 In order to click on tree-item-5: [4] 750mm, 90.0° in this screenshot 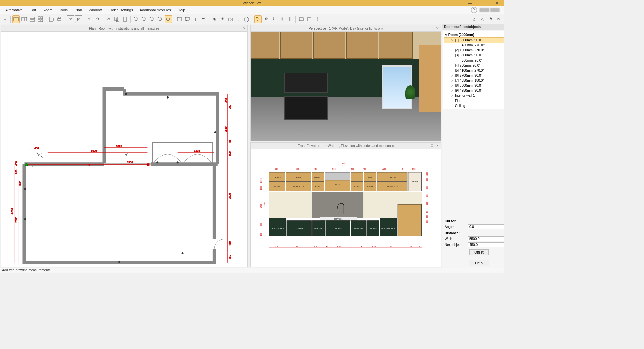, I will do `click(473, 65)`.